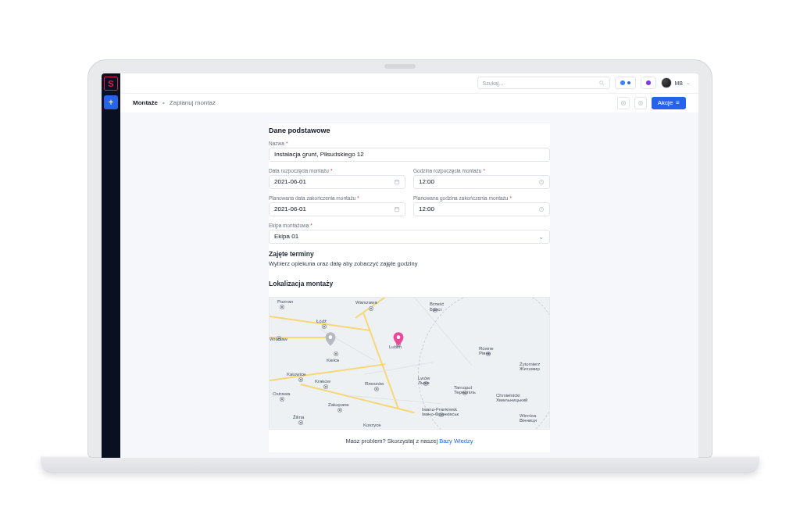 The width and height of the screenshot is (800, 532). What do you see at coordinates (409, 237) in the screenshot?
I see `select-team: Ekipa 01 ⌄` at bounding box center [409, 237].